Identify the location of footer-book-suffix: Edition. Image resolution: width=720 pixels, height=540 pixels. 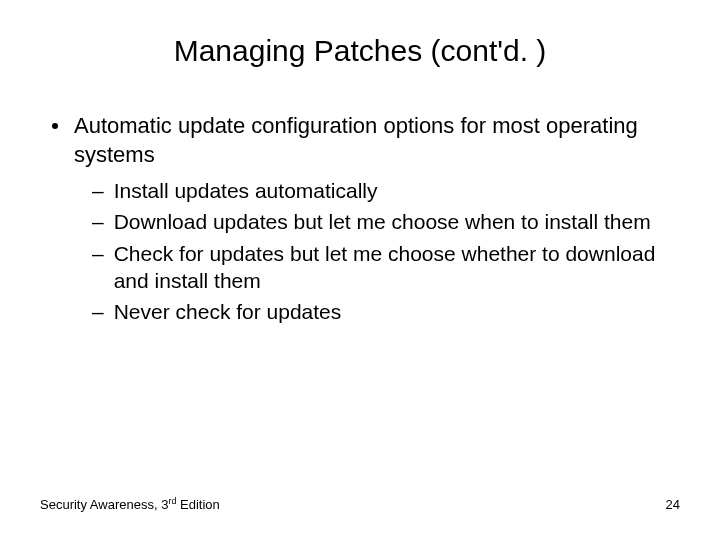
(198, 504).